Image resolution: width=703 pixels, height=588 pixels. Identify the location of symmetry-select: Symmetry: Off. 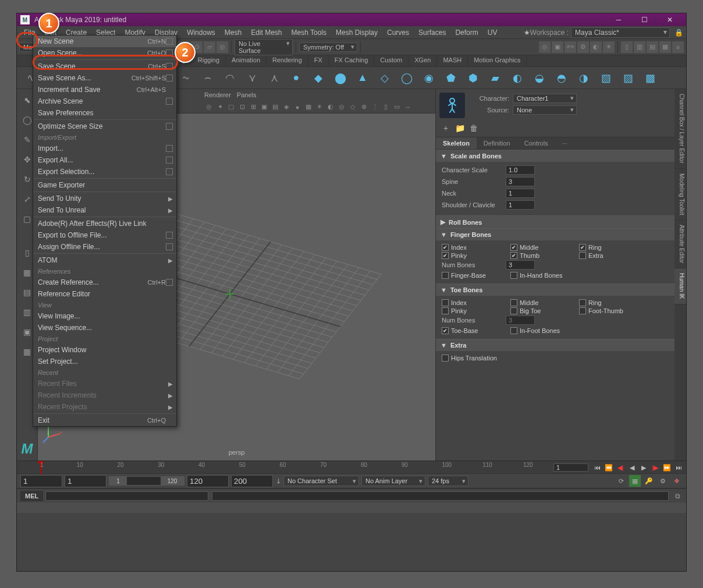
(328, 47).